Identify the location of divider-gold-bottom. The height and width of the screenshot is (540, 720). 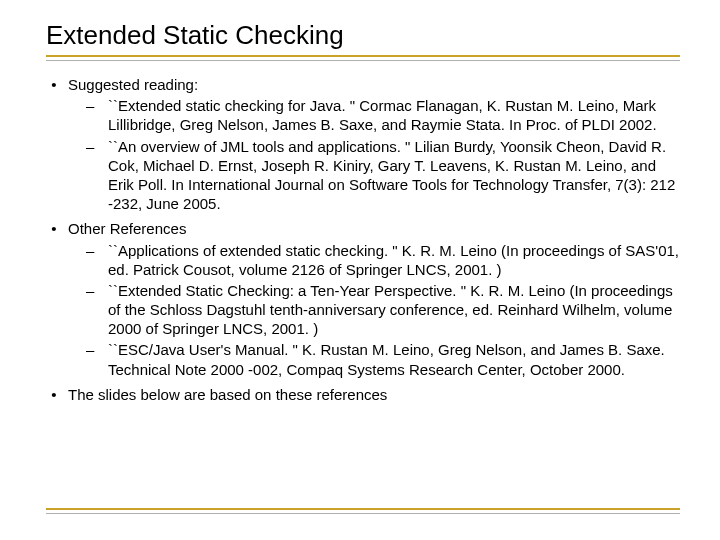
(363, 509).